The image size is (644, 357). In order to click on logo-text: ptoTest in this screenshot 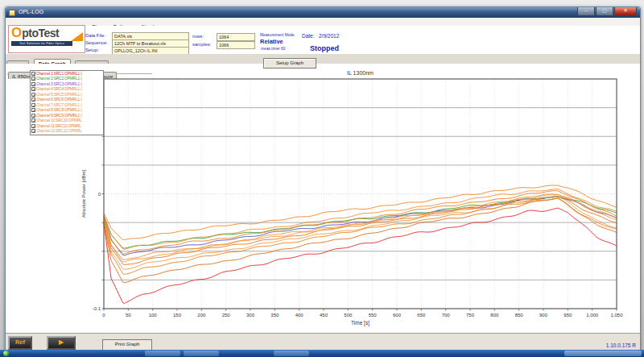, I will do `click(40, 33)`.